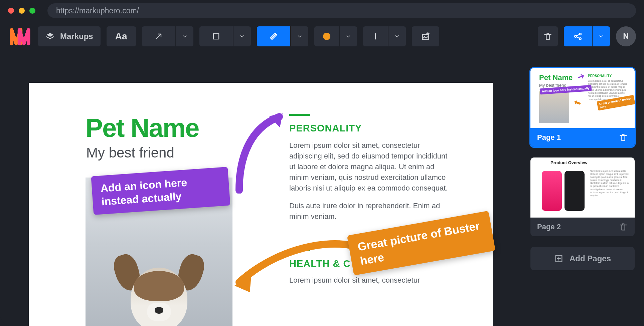 This screenshot has width=644, height=326. What do you see at coordinates (375, 36) in the screenshot?
I see `line-vertical-icon` at bounding box center [375, 36].